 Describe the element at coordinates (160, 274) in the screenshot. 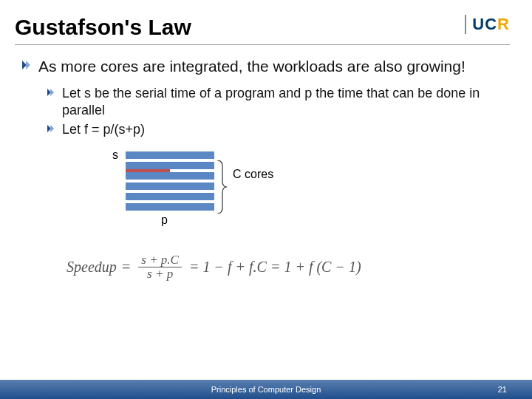

I see `formula-denominator: s + p` at that location.